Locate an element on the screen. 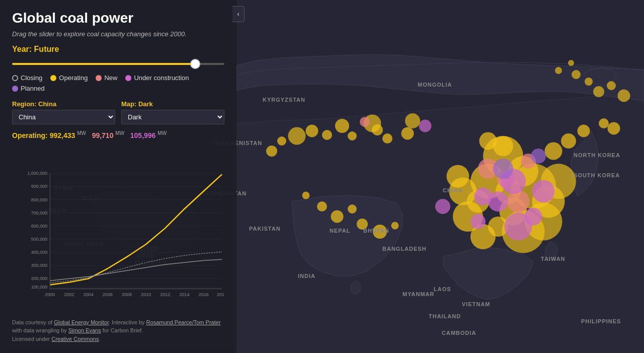  under-construction-label: Under construction is located at coordinates (161, 78).